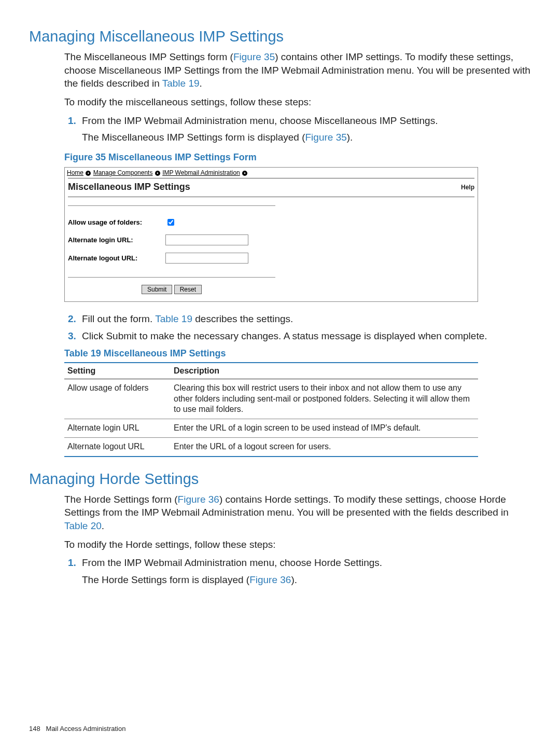 The width and height of the screenshot is (560, 746). What do you see at coordinates (298, 571) in the screenshot?
I see `steps-list-2: From the IMP Webmail Administration menu…` at bounding box center [298, 571].